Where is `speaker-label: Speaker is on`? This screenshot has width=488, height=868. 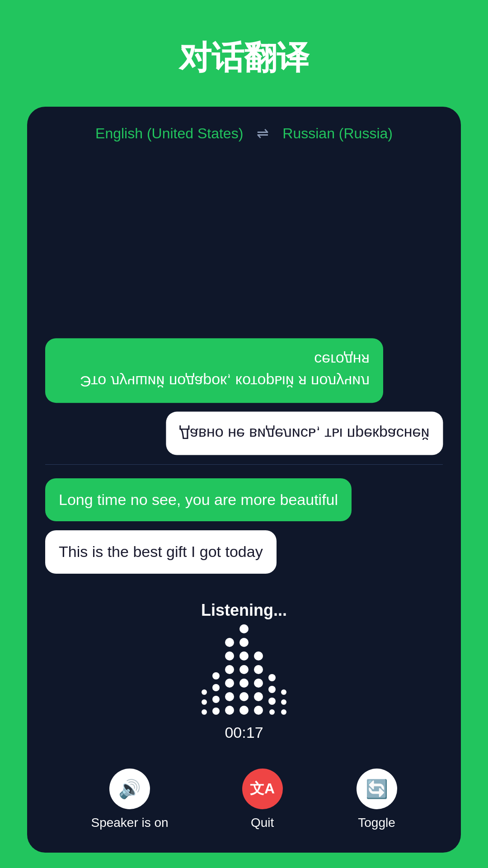 speaker-label: Speaker is on is located at coordinates (129, 823).